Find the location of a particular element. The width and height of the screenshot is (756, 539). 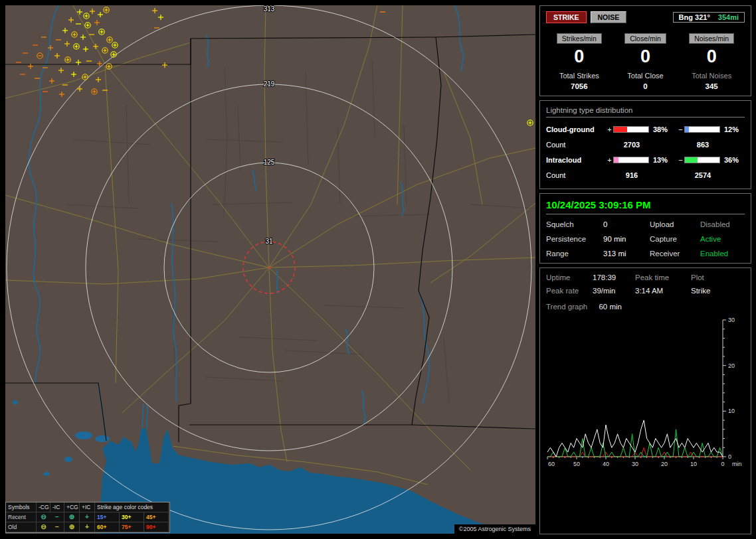

strikes-counter: Strikes/min 0 Total Strikes 7056 is located at coordinates (579, 61).